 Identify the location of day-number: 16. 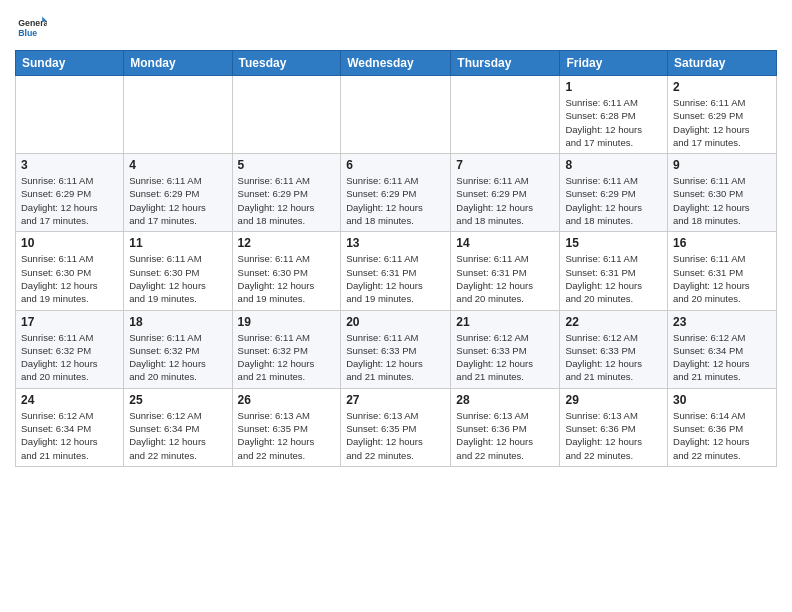
(722, 243).